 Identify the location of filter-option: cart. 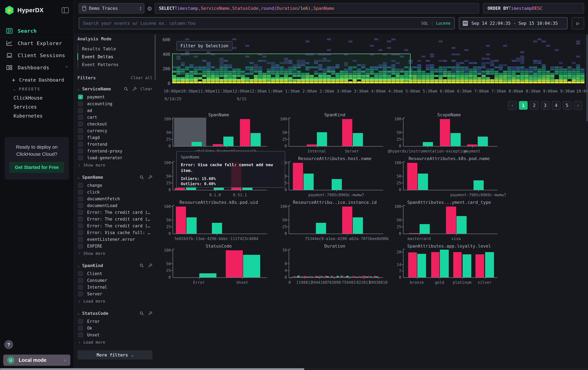
(115, 117).